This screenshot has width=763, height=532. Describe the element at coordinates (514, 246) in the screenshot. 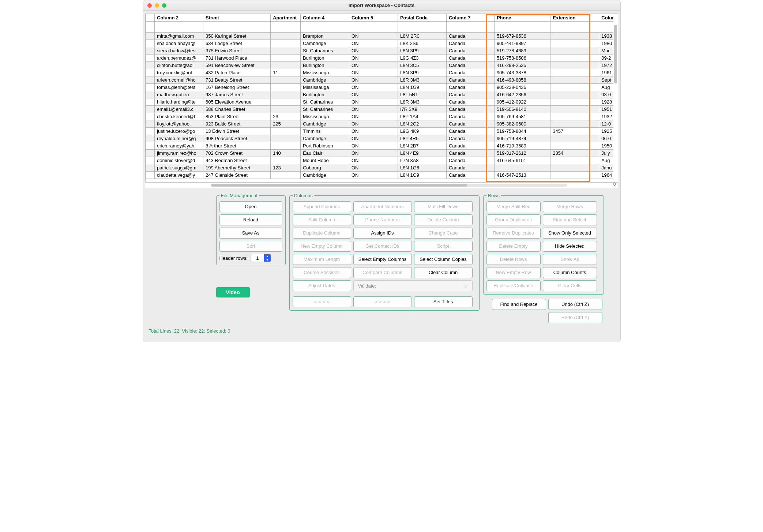

I see `delete-empty-button: Delete Empty` at that location.